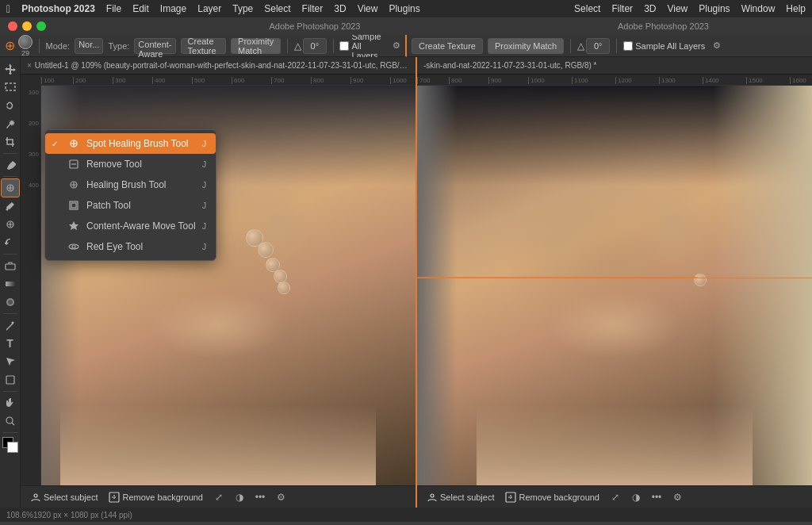 The image size is (812, 525). Describe the element at coordinates (311, 46) in the screenshot. I see `angle-input: △ 0°` at that location.